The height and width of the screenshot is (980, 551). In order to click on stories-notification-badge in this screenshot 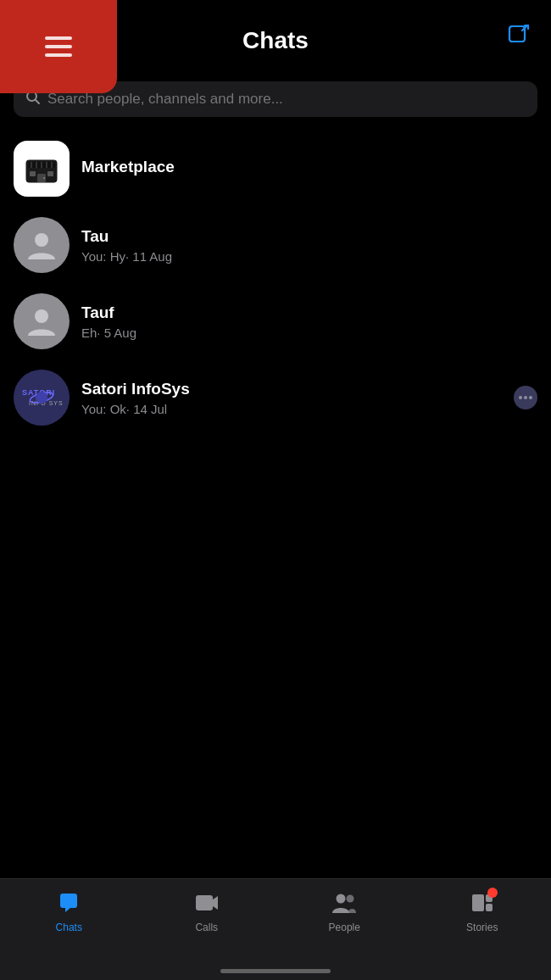, I will do `click(493, 893)`.